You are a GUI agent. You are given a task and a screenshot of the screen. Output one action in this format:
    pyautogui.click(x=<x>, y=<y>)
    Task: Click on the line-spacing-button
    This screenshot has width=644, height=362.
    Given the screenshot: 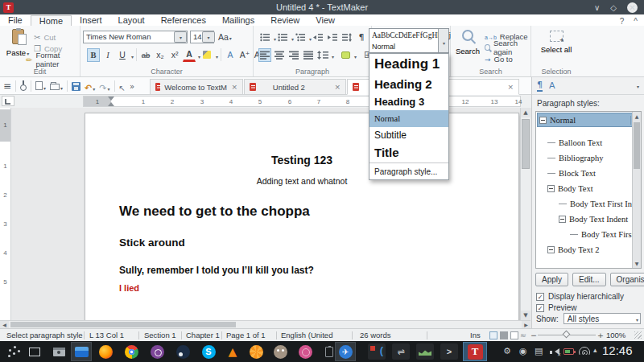 What is the action you would take?
    pyautogui.click(x=323, y=55)
    